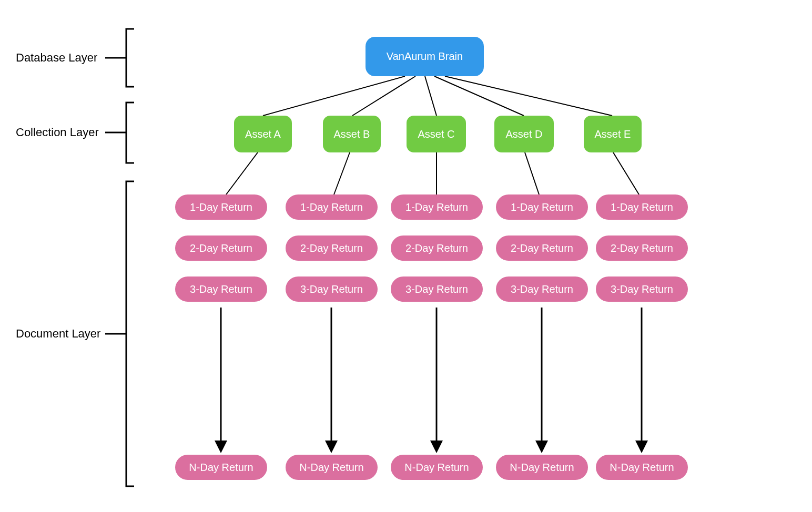 This screenshot has width=812, height=512. I want to click on node-asset-label: Asset E, so click(613, 135).